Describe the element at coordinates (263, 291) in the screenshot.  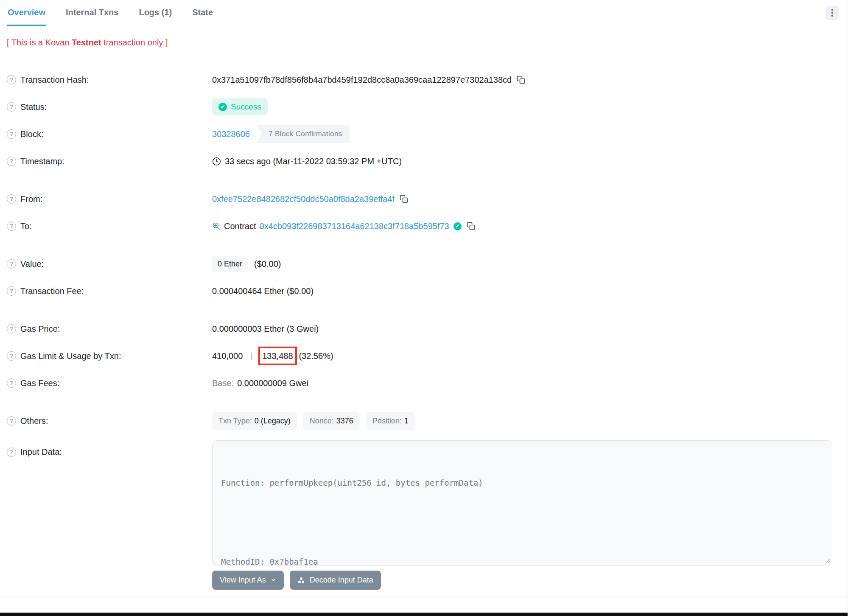
I see `fee-value: 0.000400464 Ether ($0.00)` at that location.